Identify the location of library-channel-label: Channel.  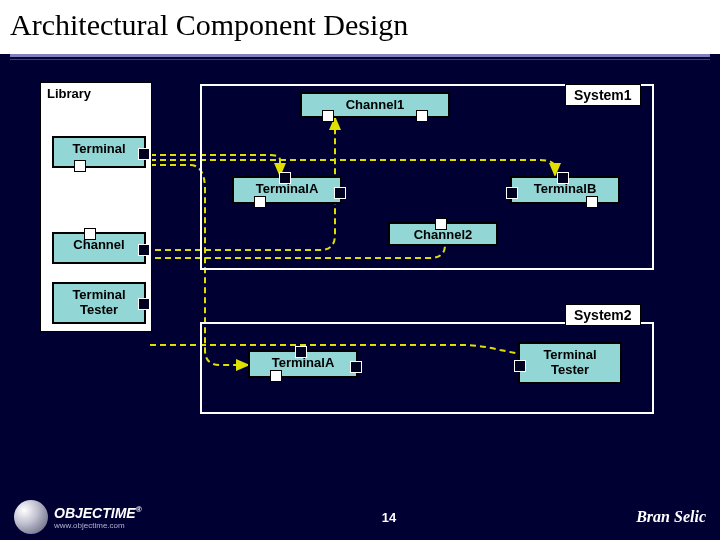
(99, 244).